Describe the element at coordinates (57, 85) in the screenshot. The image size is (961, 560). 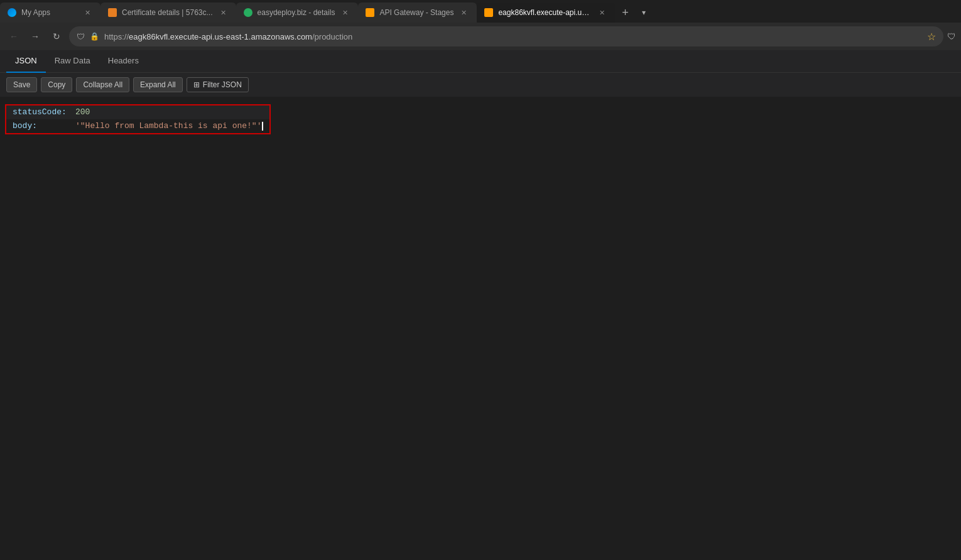
I see `copy-button: Copy` at that location.